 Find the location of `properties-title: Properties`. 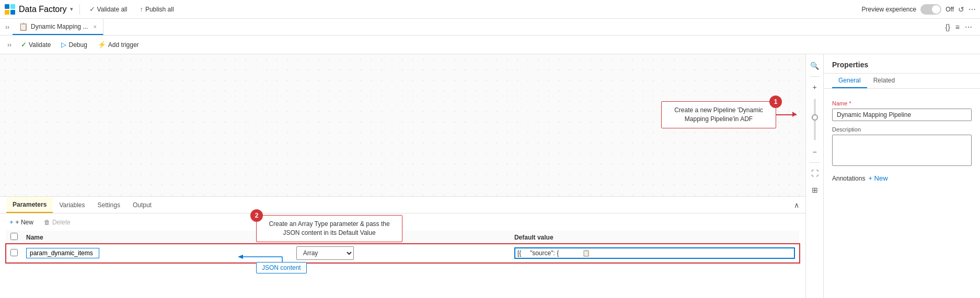

properties-title: Properties is located at coordinates (902, 64).